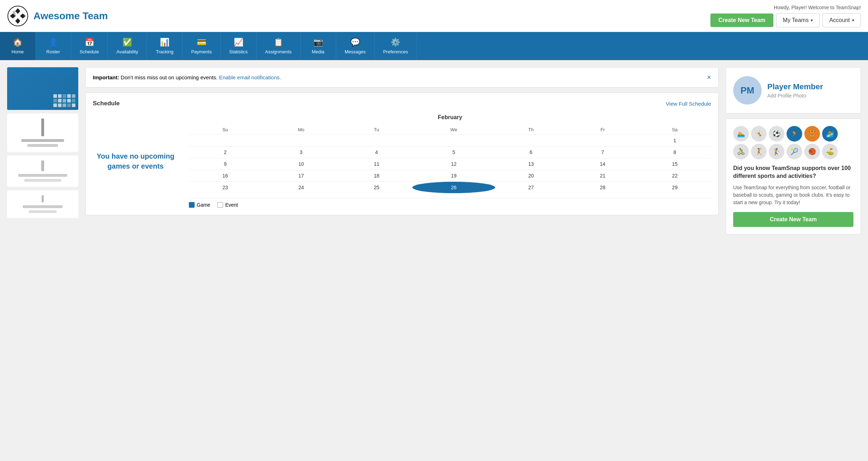 The height and width of the screenshot is (461, 868). I want to click on alert-message: Don't miss miss out on upcoming events., so click(170, 78).